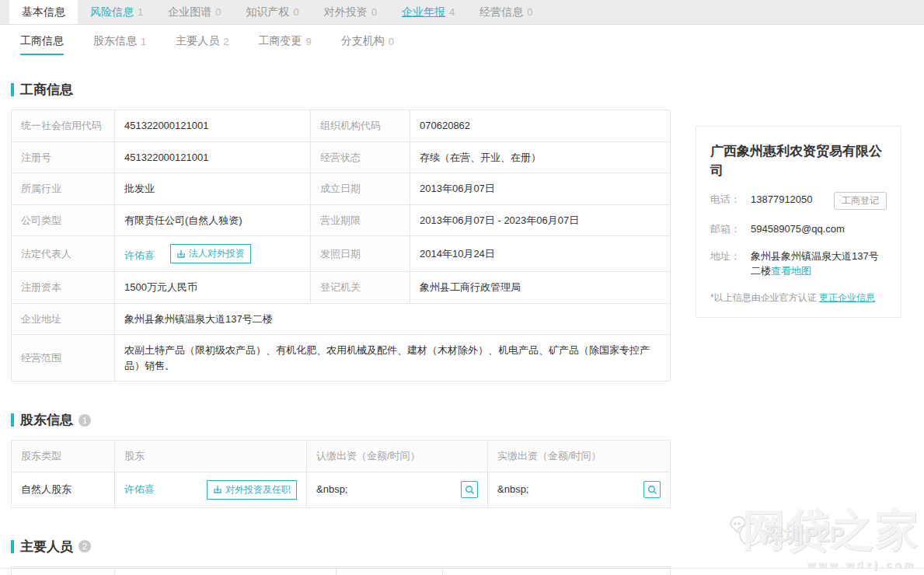 Image resolution: width=924 pixels, height=575 pixels. What do you see at coordinates (225, 42) in the screenshot?
I see `subtab-count: 2` at bounding box center [225, 42].